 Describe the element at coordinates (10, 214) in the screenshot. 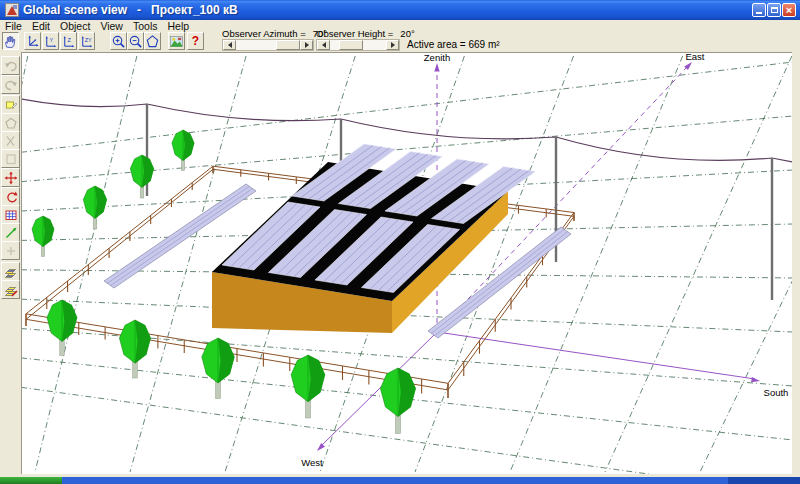

I see `grid-button` at that location.